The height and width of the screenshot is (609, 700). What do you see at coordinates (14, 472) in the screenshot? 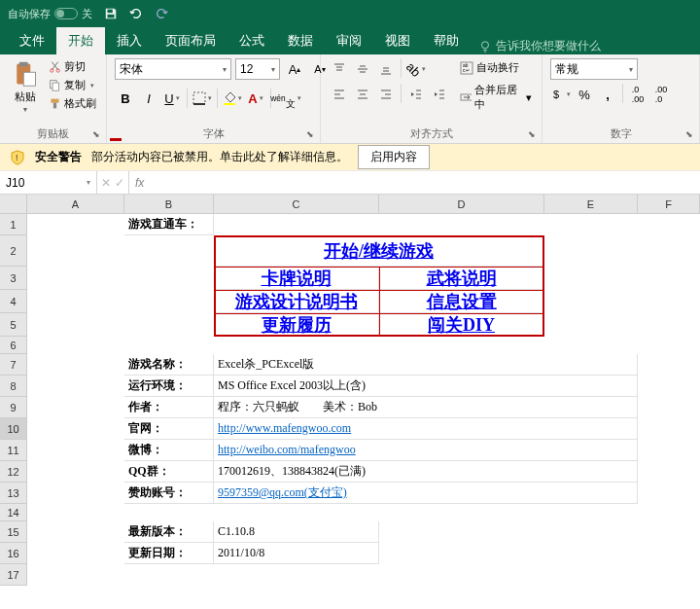
I see `row-header: 12` at bounding box center [14, 472].